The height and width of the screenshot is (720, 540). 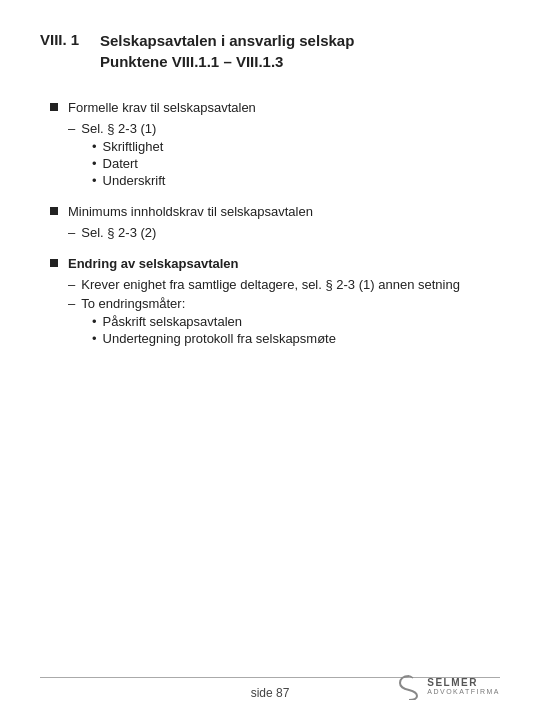 I want to click on bullet-text: Påskrift selskapsavtalen, so click(x=172, y=322).